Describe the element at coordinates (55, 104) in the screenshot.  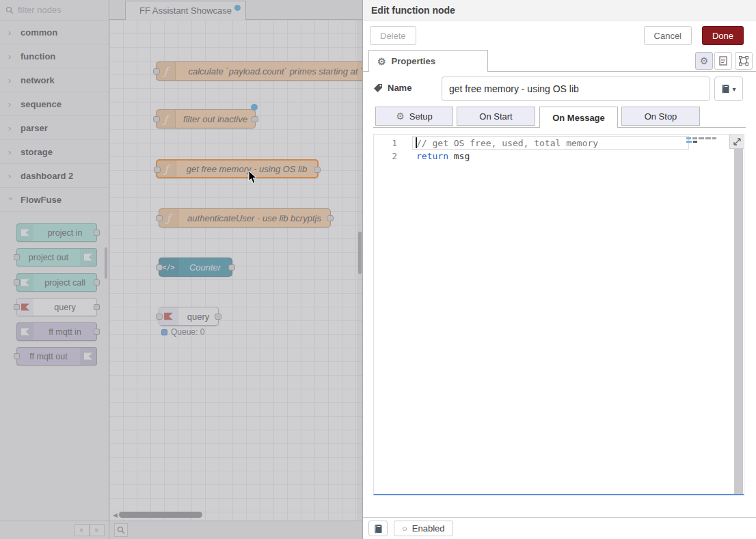
I see `palette-category-sequence: ›sequence` at that location.